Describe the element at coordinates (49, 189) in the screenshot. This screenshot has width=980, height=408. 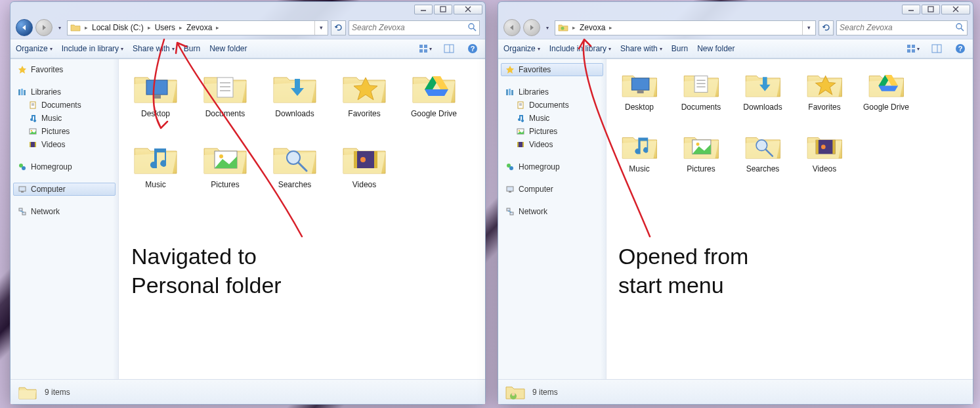
I see `sidebar-label: Computer` at that location.